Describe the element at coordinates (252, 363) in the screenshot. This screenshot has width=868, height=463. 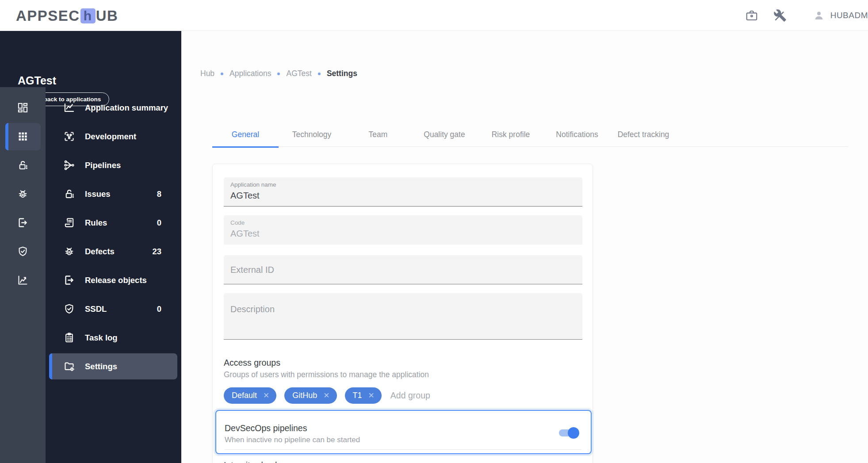
I see `access-groups-title: Access groups` at that location.